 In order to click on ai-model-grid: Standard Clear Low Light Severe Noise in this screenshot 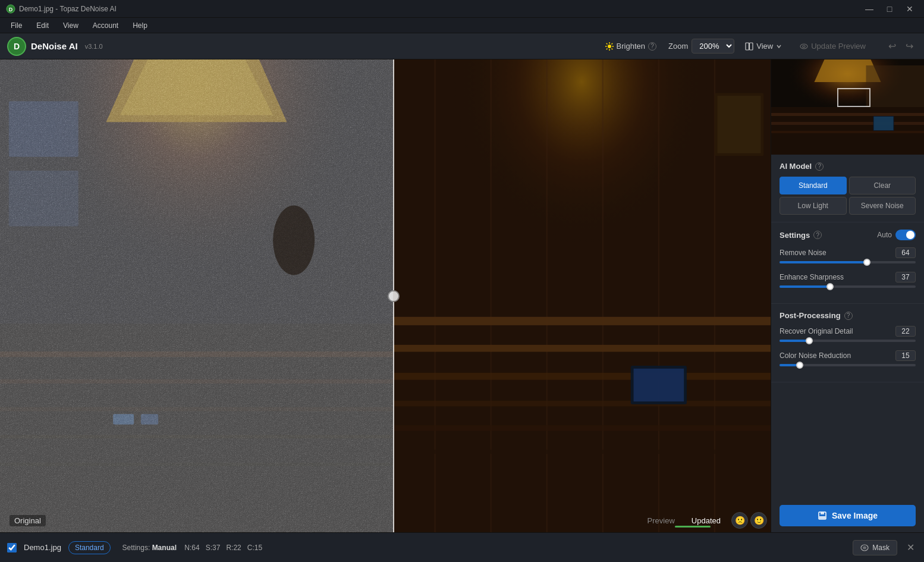, I will do `click(848, 196)`.